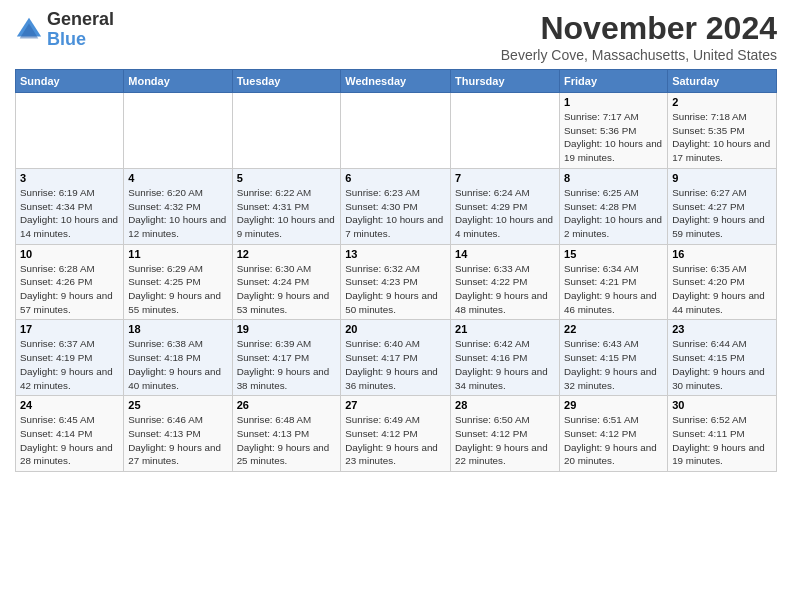 The height and width of the screenshot is (612, 792). Describe the element at coordinates (70, 329) in the screenshot. I see `day-number: 17` at that location.